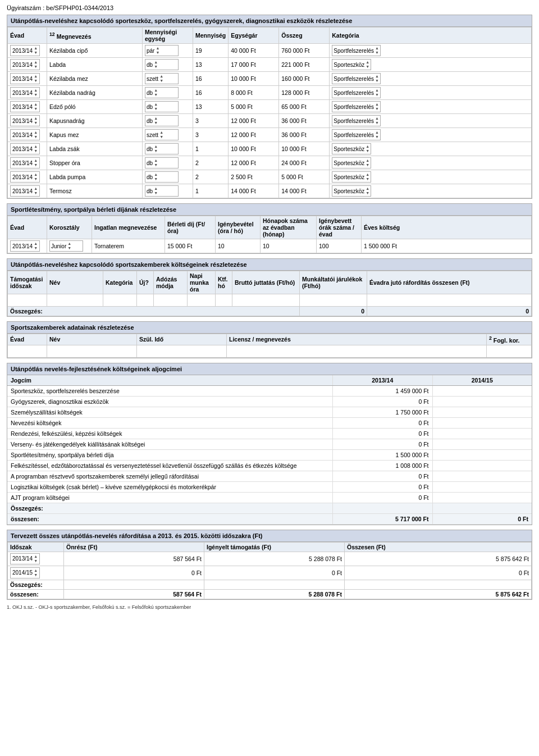 This screenshot has height=756, width=539. I want to click on col-evad2: Évad, so click(28, 228).